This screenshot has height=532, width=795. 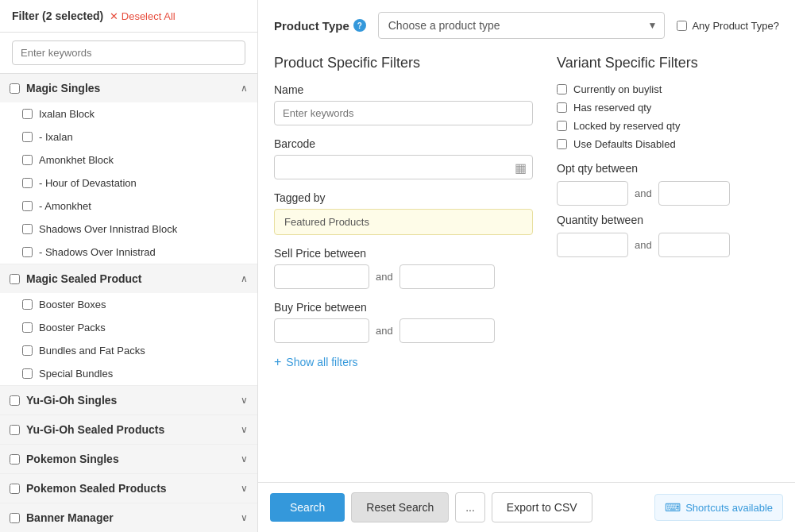 I want to click on sidebar-item-label-amonkhet: - Amonkhet, so click(x=65, y=206).